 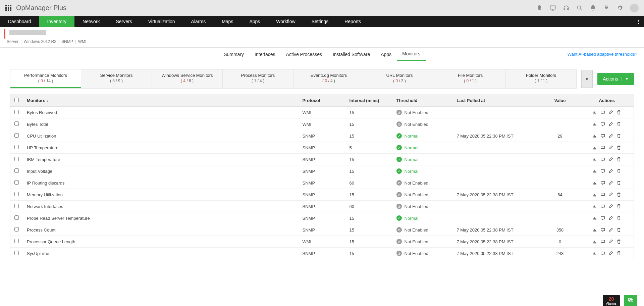 I want to click on category-process-monitors: Process Monitors( 1 / 4 ), so click(x=258, y=79).